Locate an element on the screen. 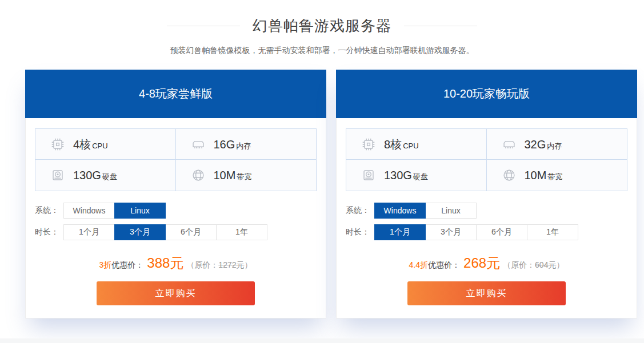  discount-rate: 4.4折 is located at coordinates (418, 265).